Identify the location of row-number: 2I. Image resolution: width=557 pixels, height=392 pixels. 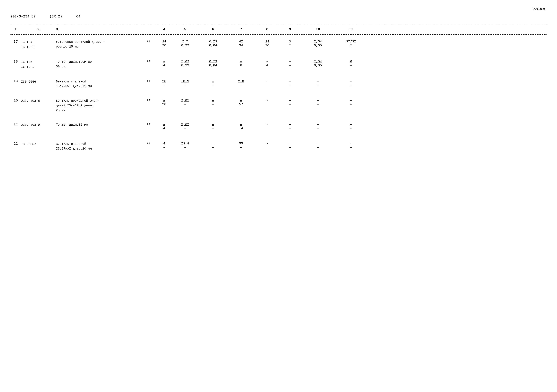
(16, 124).